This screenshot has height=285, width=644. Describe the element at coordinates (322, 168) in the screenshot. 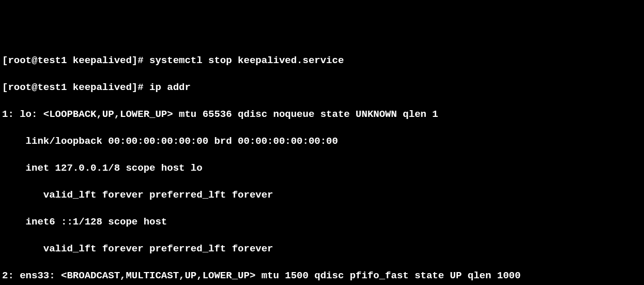

I see `terminal-line: inet 127.0.0.1/8 scope host lo` at that location.